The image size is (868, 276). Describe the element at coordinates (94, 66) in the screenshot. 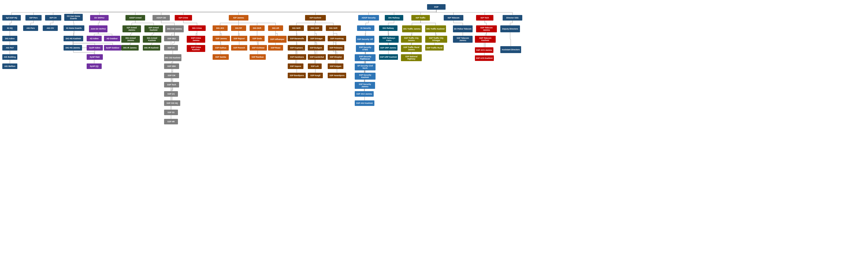

I see `node-dyspq: DySP (Q)` at that location.